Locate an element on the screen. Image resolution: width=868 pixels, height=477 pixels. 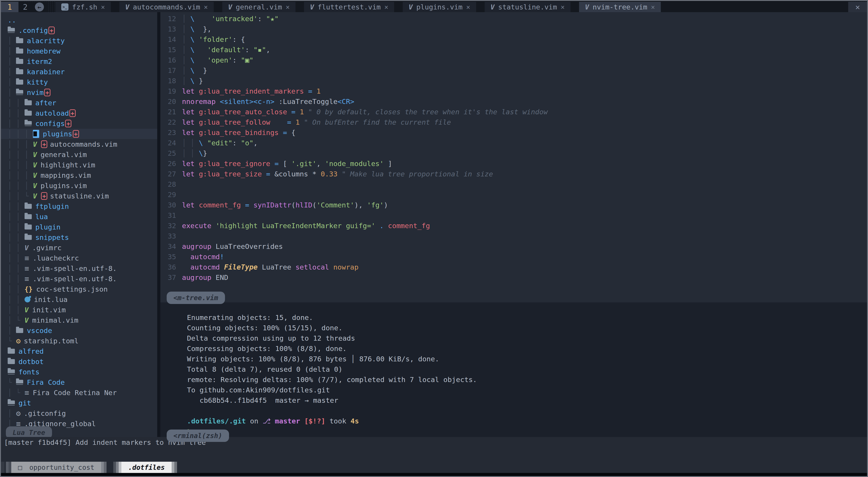
code-line: 18│ \ } is located at coordinates (514, 81).